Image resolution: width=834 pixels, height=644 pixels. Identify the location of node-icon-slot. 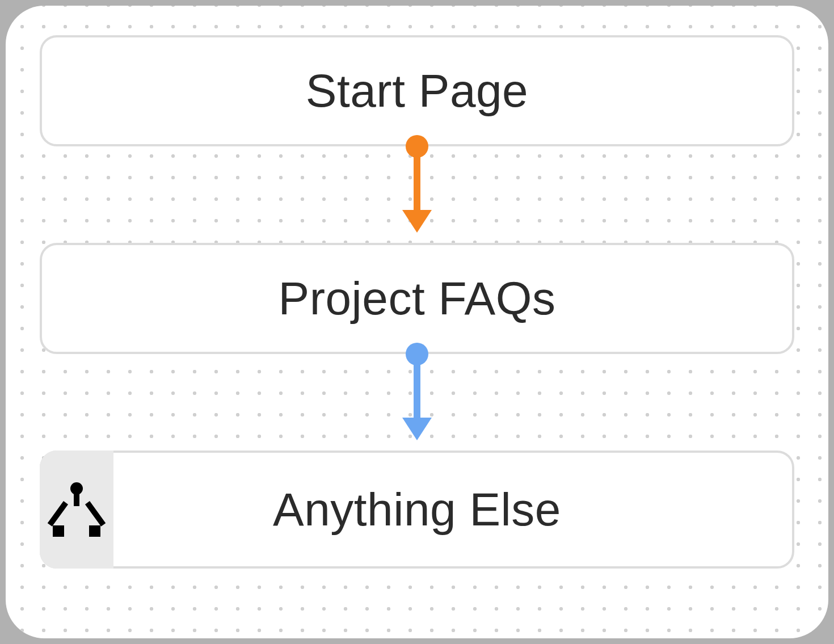
(77, 510).